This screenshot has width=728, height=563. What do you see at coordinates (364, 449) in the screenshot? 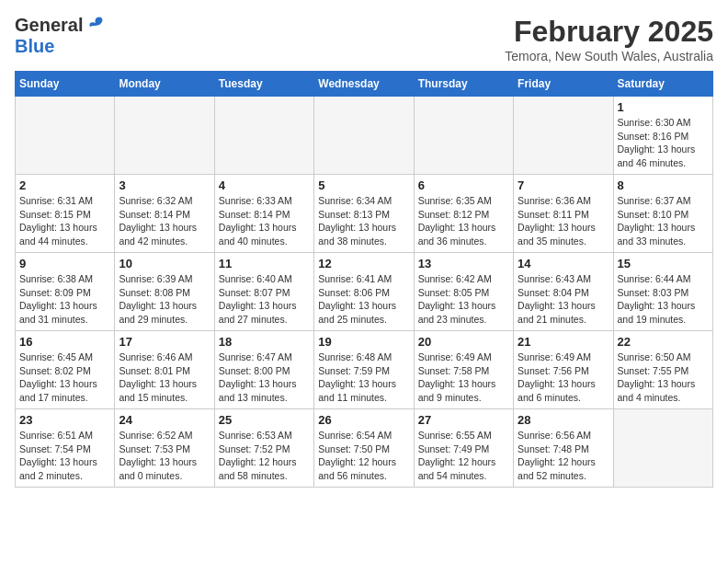
I see `calendar-week-row: 23Sunrise: 6:51 AM Sunset: 7:54 PM Dayli…` at bounding box center [364, 449].